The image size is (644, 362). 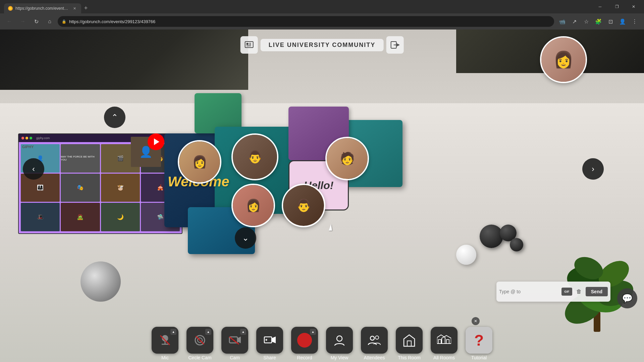 What do you see at coordinates (115, 117) in the screenshot?
I see `nav-arrow-up: ⌃` at bounding box center [115, 117].